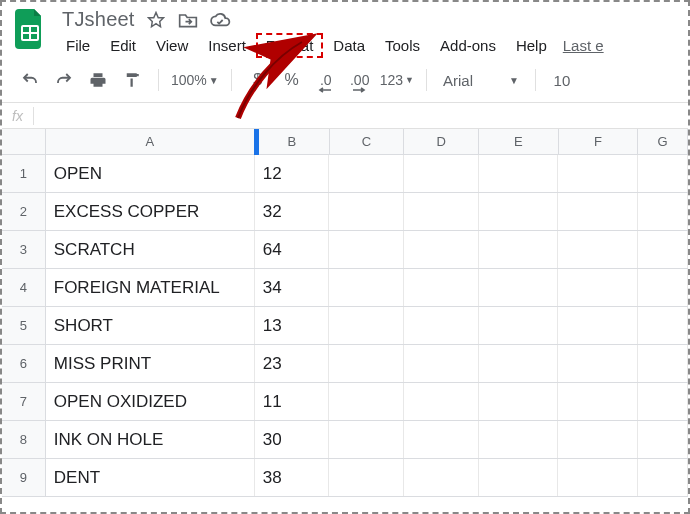 The image size is (690, 514). I want to click on row-header: 6, so click(24, 364).